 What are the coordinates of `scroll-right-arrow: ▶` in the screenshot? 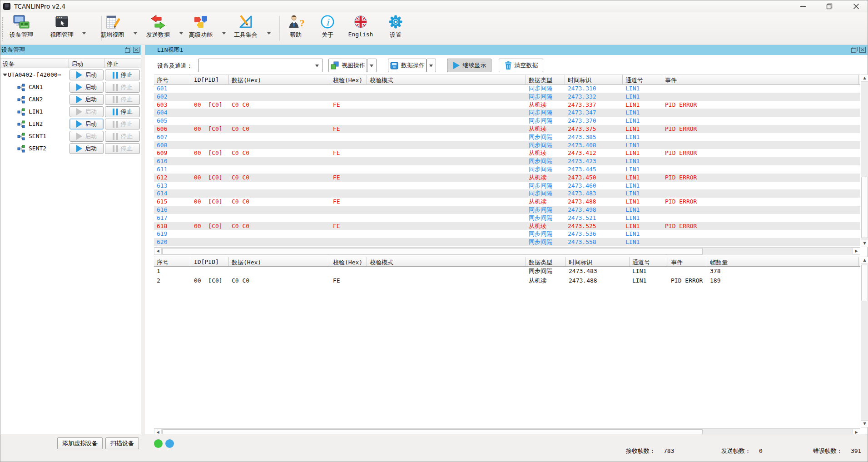 It's located at (857, 251).